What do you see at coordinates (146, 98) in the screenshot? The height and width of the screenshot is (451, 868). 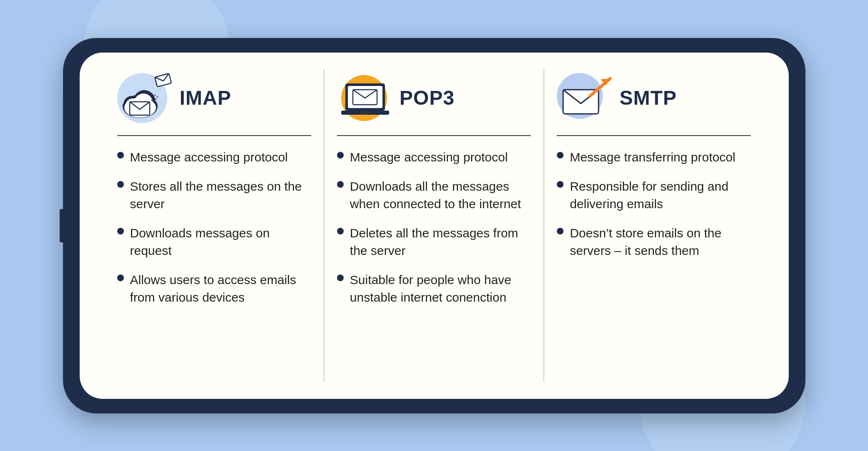 I see `imap-svg` at bounding box center [146, 98].